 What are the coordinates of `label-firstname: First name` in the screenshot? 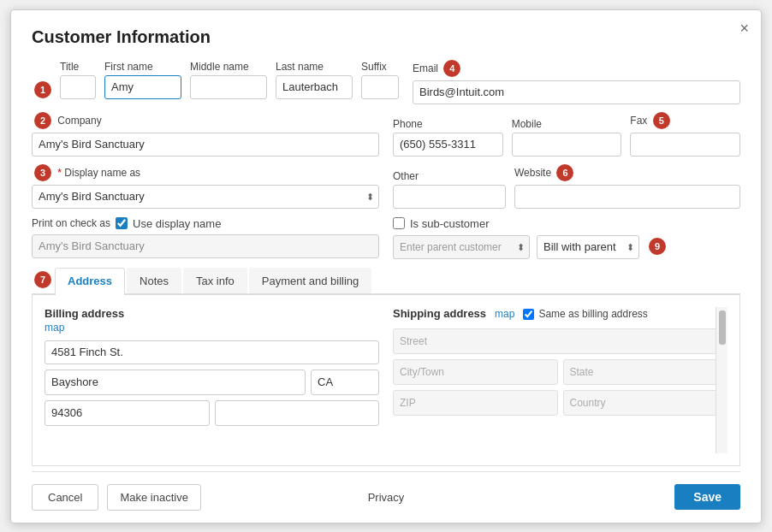 It's located at (143, 67).